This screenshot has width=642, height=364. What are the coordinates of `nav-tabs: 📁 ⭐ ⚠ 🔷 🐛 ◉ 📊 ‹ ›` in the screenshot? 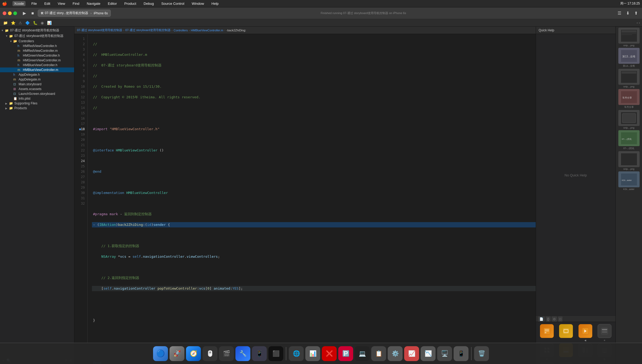 It's located at (321, 23).